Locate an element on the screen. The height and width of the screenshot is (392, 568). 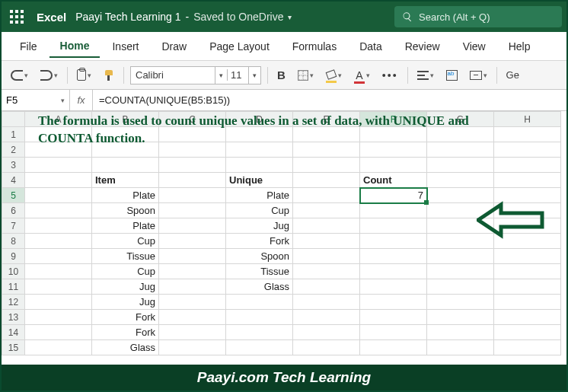
number-format-button: Ge is located at coordinates (513, 75).